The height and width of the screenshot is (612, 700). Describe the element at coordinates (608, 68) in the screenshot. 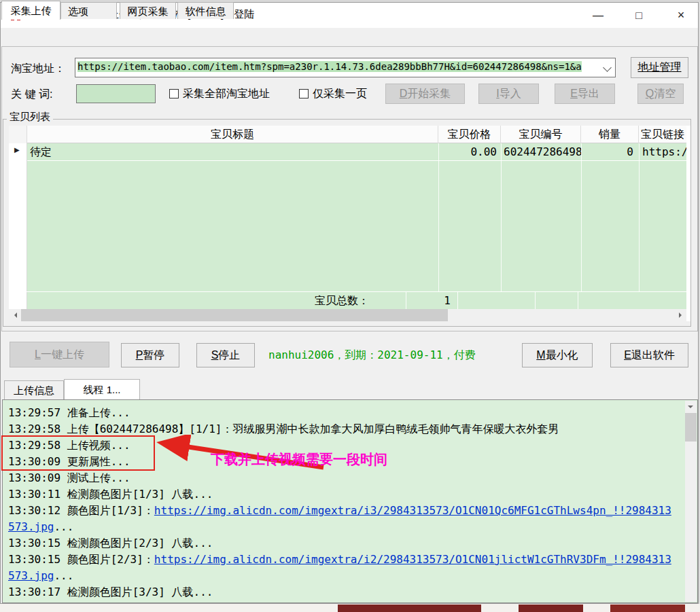

I see `chevron-down-icon` at that location.